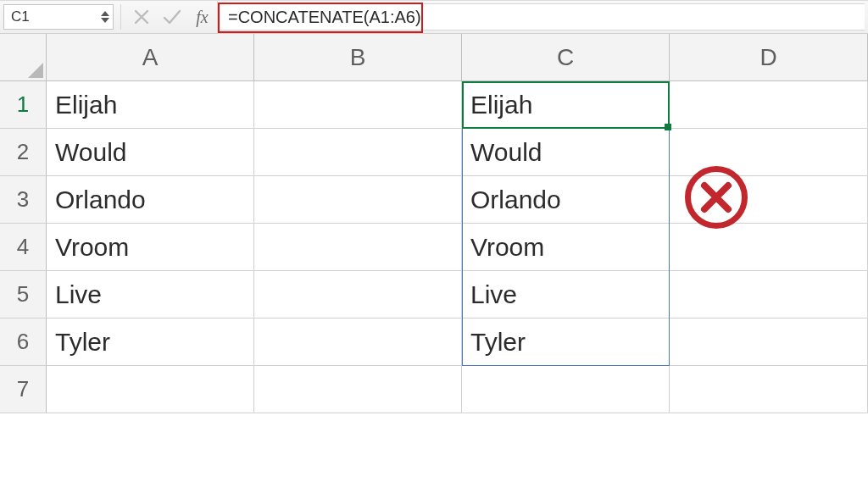  I want to click on col-header-B: B, so click(358, 58).